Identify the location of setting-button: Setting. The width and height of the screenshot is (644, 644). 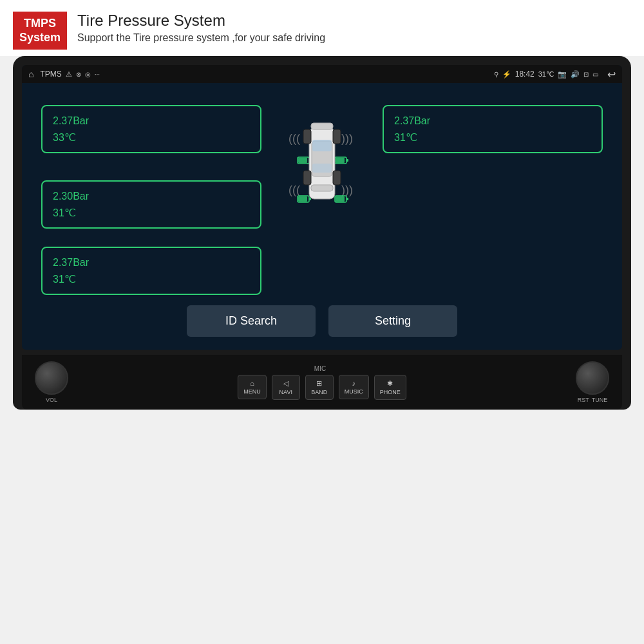
(393, 321).